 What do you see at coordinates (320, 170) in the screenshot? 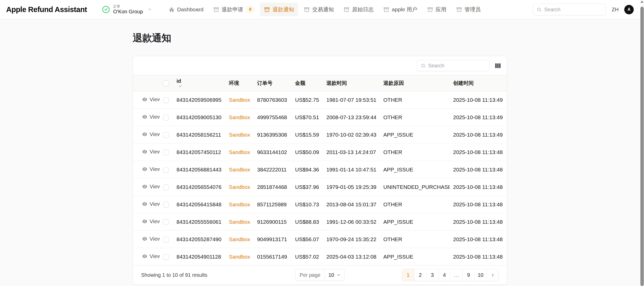
I see `table-row: View 843142056881443 Sandbox 3842222011 …` at bounding box center [320, 170].